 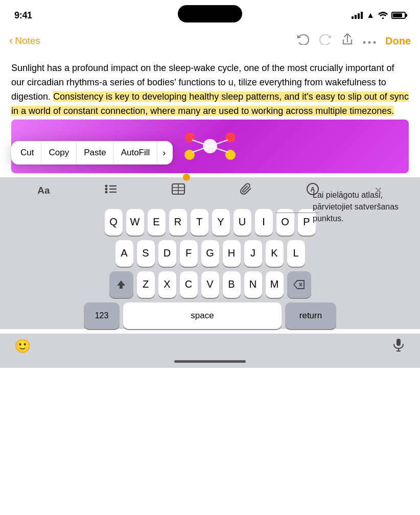 What do you see at coordinates (122, 285) in the screenshot?
I see `shift-key` at bounding box center [122, 285].